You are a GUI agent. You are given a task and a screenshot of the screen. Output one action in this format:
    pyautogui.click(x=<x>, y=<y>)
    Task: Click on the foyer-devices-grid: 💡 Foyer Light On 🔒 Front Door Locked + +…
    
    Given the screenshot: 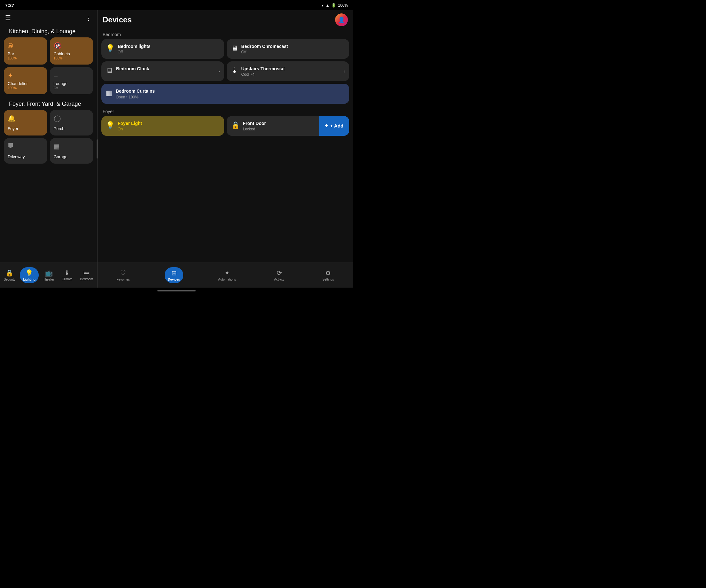 What is the action you would take?
    pyautogui.click(x=225, y=126)
    